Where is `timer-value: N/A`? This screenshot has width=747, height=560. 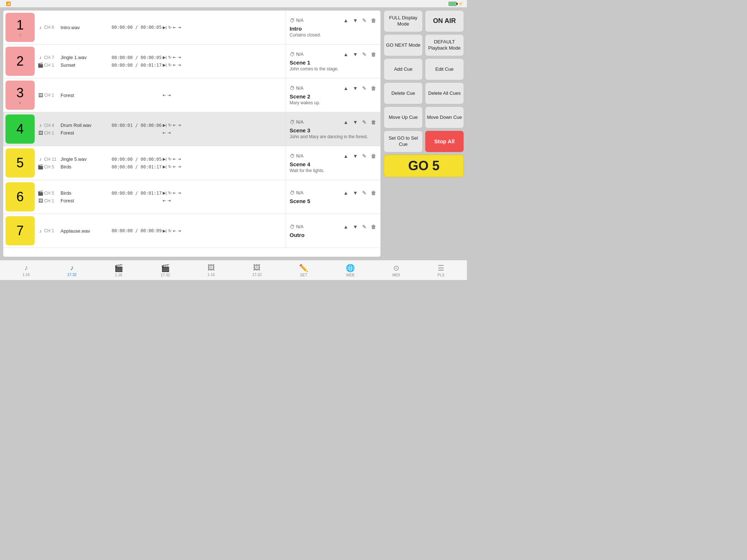
timer-value: N/A is located at coordinates (300, 20).